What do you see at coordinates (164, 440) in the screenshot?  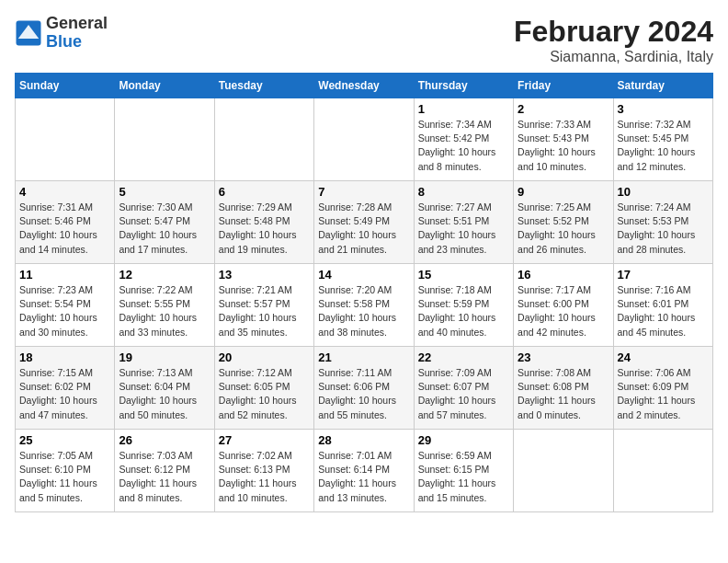 I see `day-number: 26` at bounding box center [164, 440].